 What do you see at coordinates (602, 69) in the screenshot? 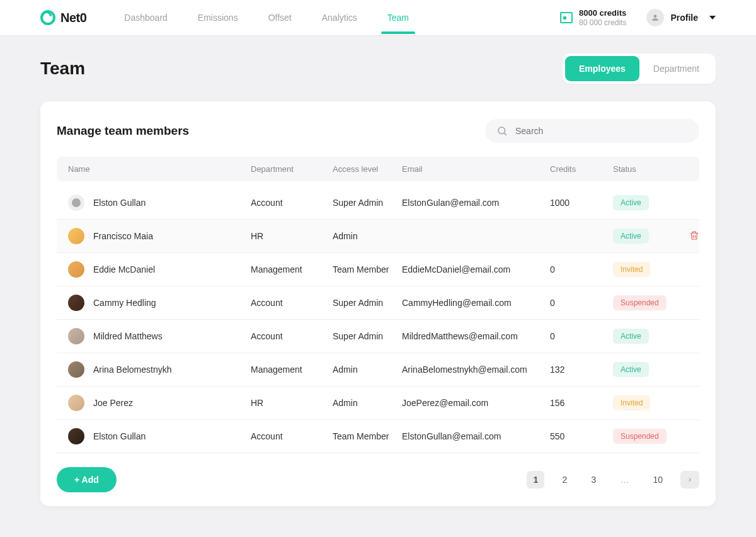
I see `tab-employees: Employees` at bounding box center [602, 69].